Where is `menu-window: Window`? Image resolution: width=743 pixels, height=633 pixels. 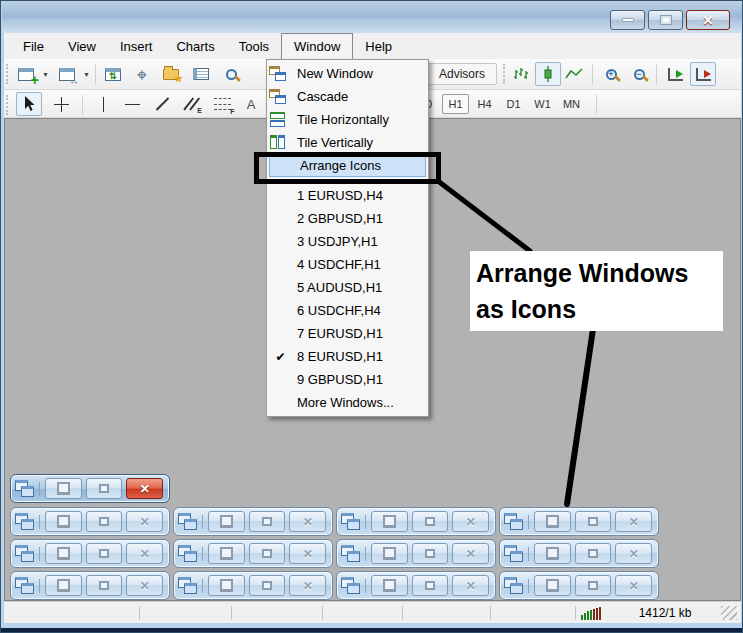
menu-window: Window is located at coordinates (317, 46).